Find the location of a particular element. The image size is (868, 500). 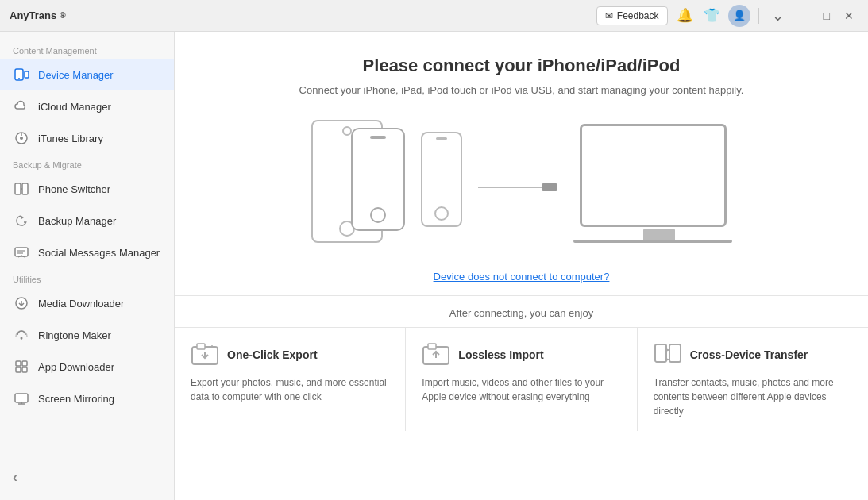

media-downloader-icon is located at coordinates (21, 303).